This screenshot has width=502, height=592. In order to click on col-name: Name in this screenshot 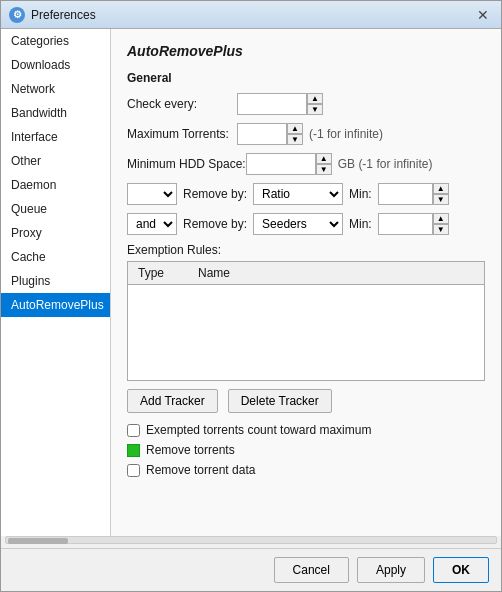, I will do `click(336, 273)`.